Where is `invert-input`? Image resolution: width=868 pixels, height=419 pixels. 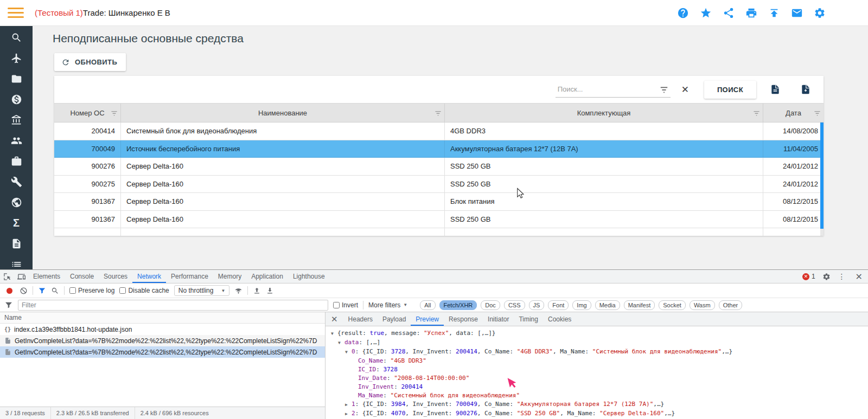
invert-input is located at coordinates (336, 305).